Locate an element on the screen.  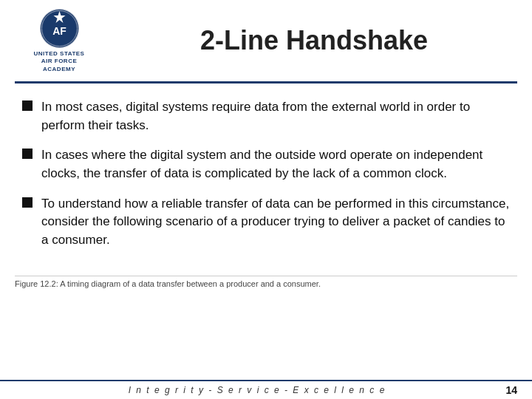
logo-text: UNITED STATES AIR FORCE ACADEMY is located at coordinates (59, 62).